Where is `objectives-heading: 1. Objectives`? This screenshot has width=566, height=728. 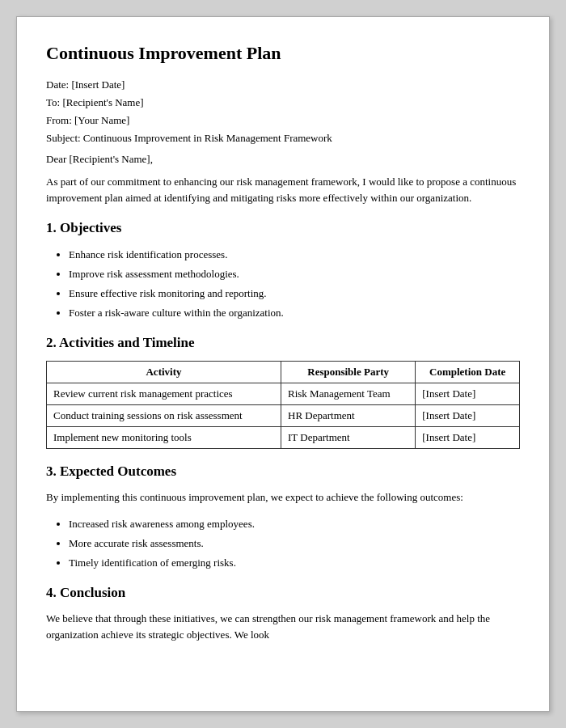 objectives-heading: 1. Objectives is located at coordinates (283, 228).